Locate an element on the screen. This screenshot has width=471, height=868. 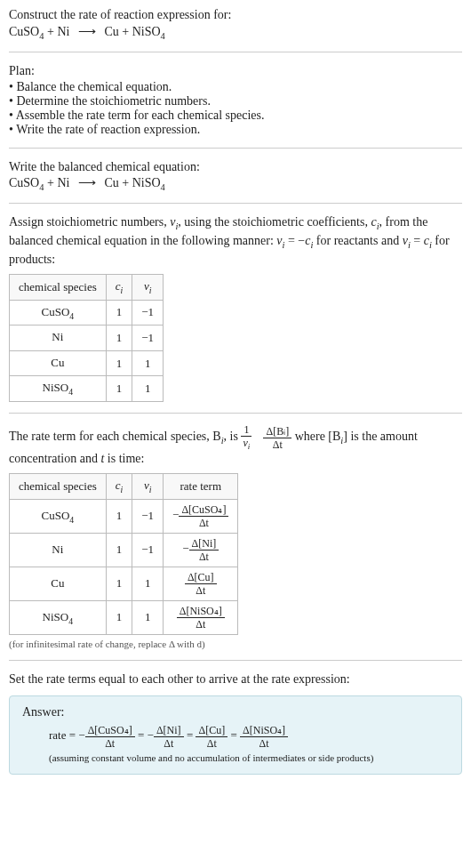
t: 4 is located at coordinates (71, 315).